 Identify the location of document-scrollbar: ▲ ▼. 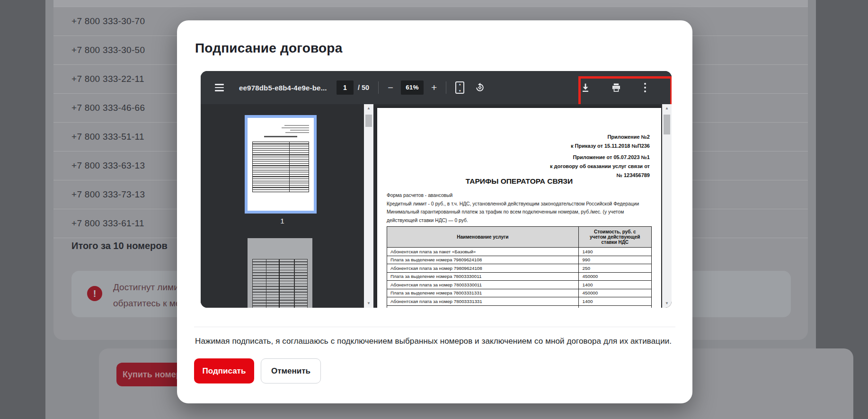
(667, 206).